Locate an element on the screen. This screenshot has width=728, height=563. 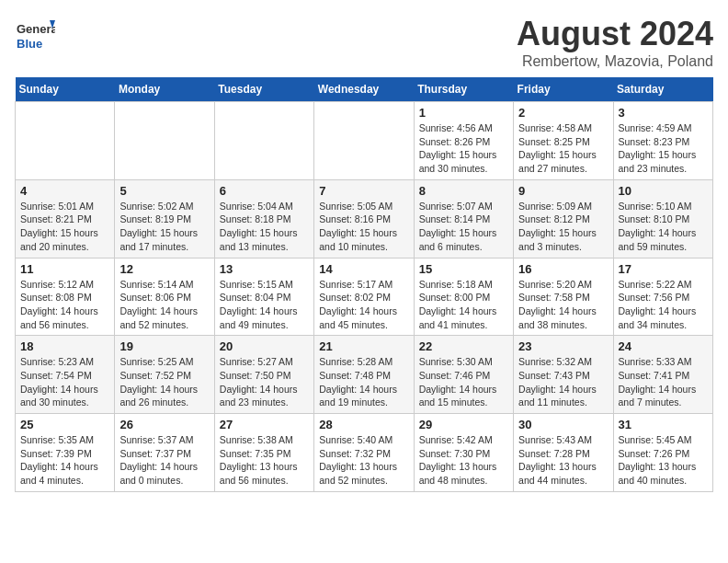
day-number: 22 is located at coordinates (463, 346).